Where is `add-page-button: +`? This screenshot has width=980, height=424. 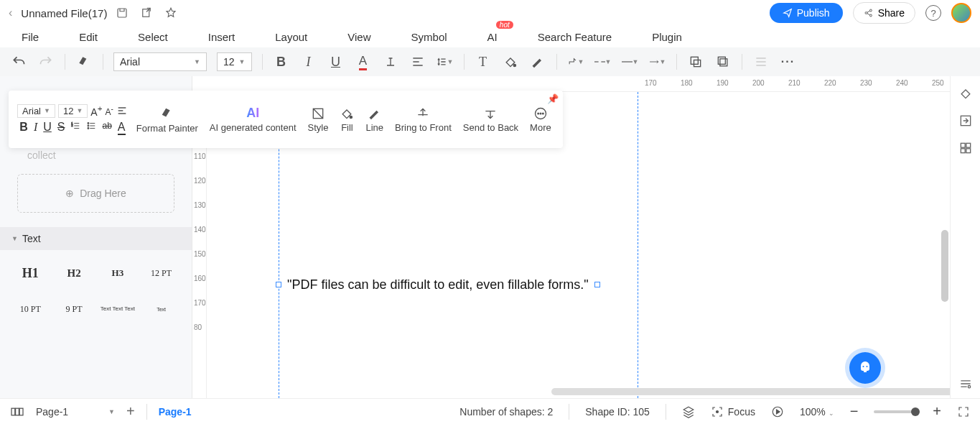 add-page-button: + is located at coordinates (131, 411).